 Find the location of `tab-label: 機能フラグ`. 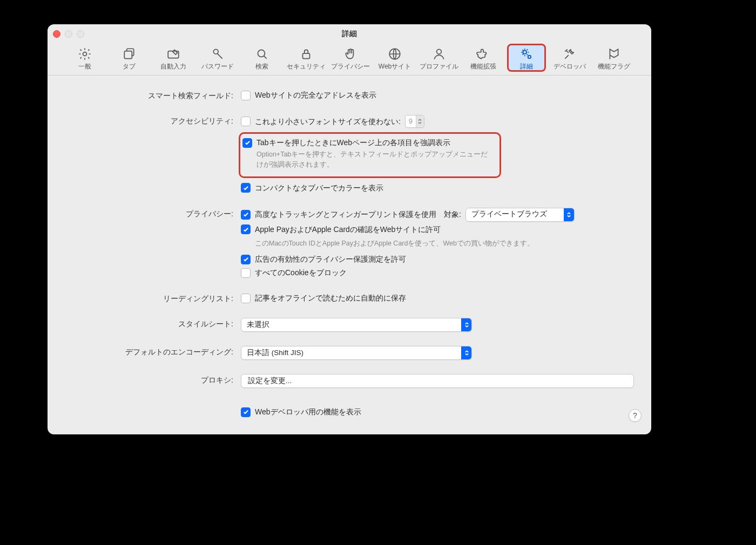

tab-label: 機能フラグ is located at coordinates (614, 66).